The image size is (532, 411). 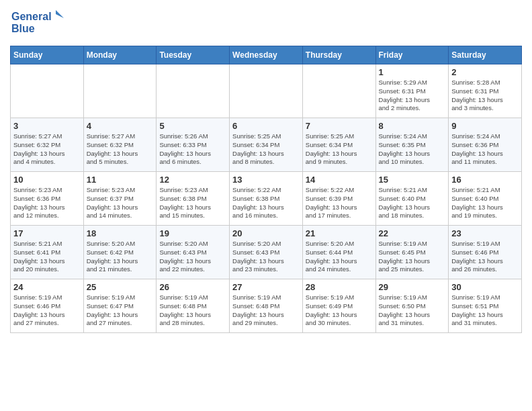 What do you see at coordinates (193, 306) in the screenshot?
I see `calendar-cell: 26Sunrise: 5:19 AM Sunset: 6:48 PM Dayli…` at bounding box center [193, 306].